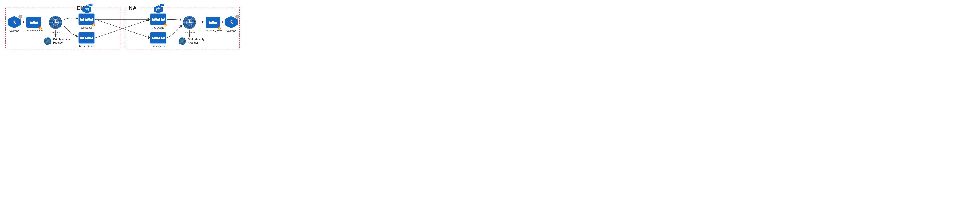 This screenshot has width=980, height=220. What do you see at coordinates (158, 21) in the screenshot?
I see `na-job-queue: 🔥 Job Queue` at bounding box center [158, 21].